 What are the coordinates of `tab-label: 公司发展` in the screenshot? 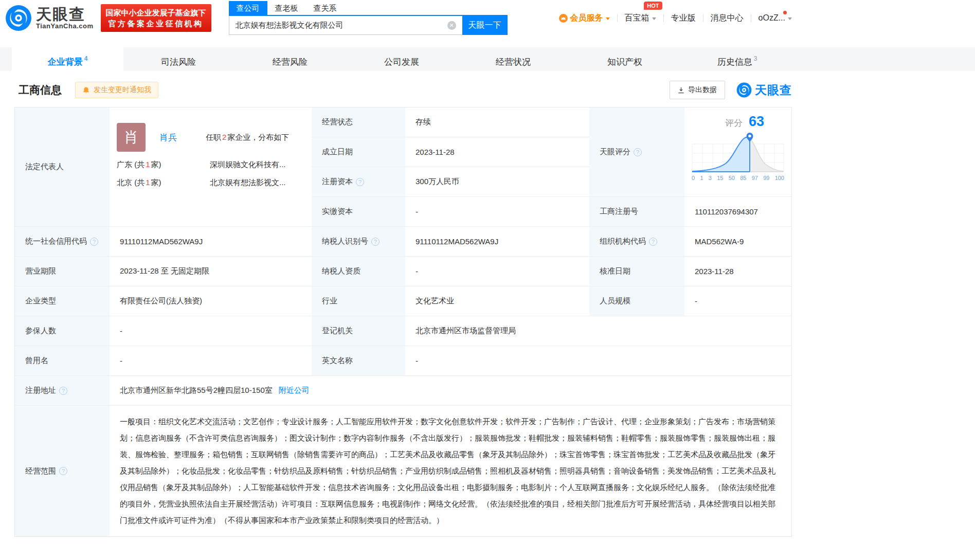 It's located at (402, 62).